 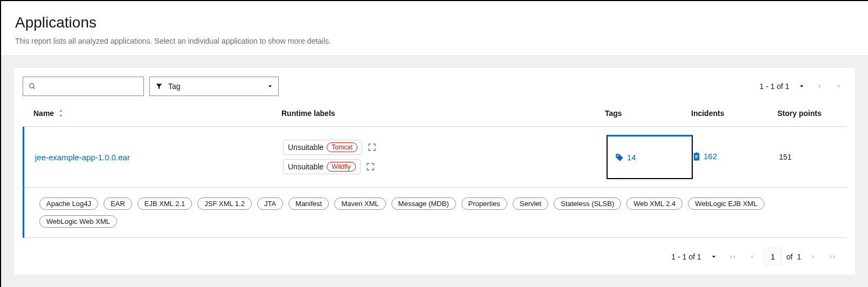 I want to click on tag-chip: JTA, so click(x=270, y=204).